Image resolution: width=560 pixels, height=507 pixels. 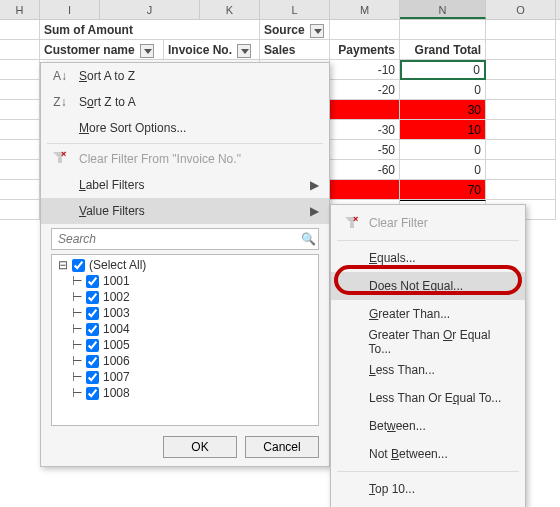 I want to click on column-headers: H I J K L M N O, so click(x=280, y=10).